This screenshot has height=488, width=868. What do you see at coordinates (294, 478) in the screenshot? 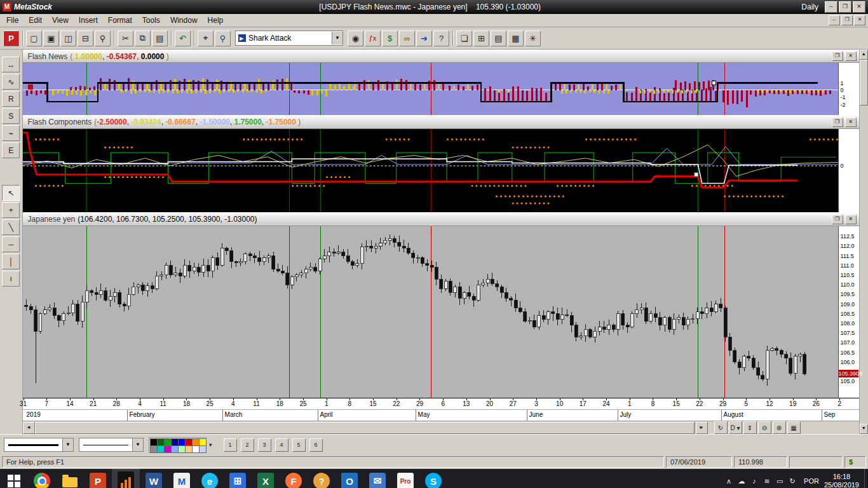
I see `firefox-icon: F` at bounding box center [294, 478].